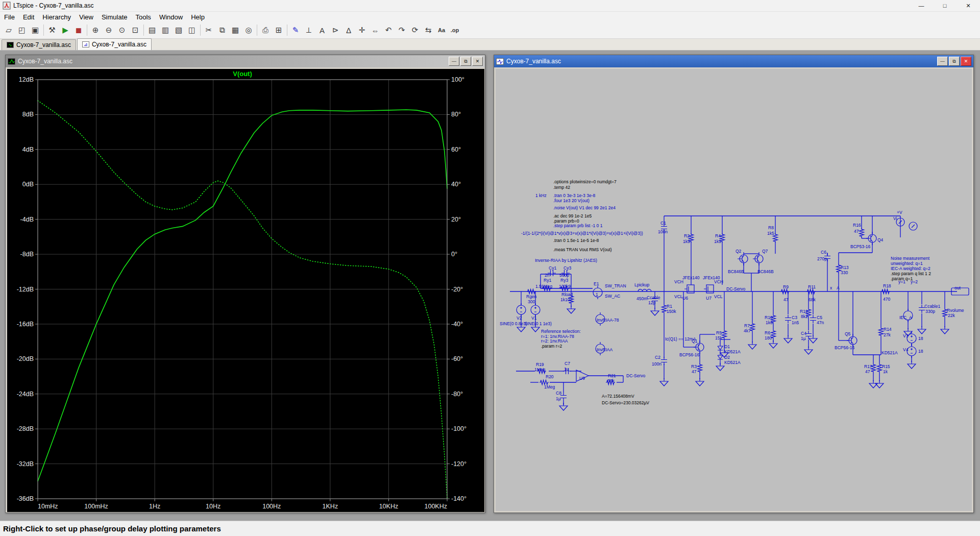 The height and width of the screenshot is (536, 980). What do you see at coordinates (596, 284) in the screenshot?
I see `schematic-label: E1` at bounding box center [596, 284].